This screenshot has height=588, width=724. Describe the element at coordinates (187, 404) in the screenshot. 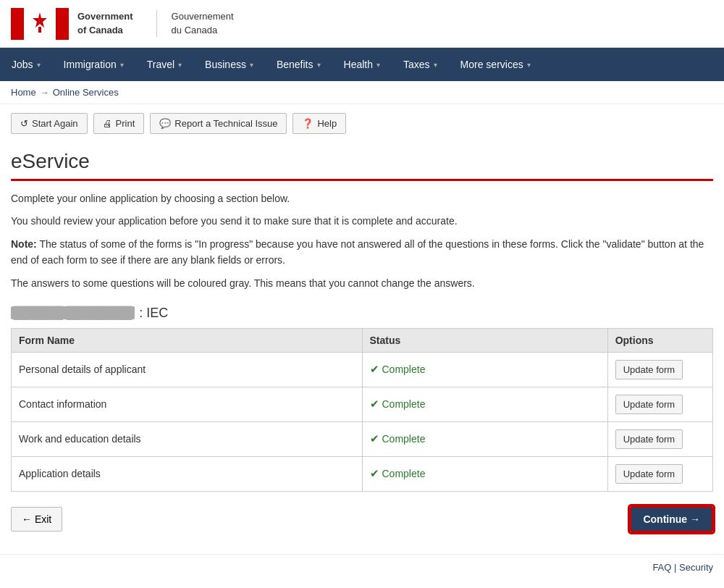

I see `form-name-cell: Contact information` at that location.